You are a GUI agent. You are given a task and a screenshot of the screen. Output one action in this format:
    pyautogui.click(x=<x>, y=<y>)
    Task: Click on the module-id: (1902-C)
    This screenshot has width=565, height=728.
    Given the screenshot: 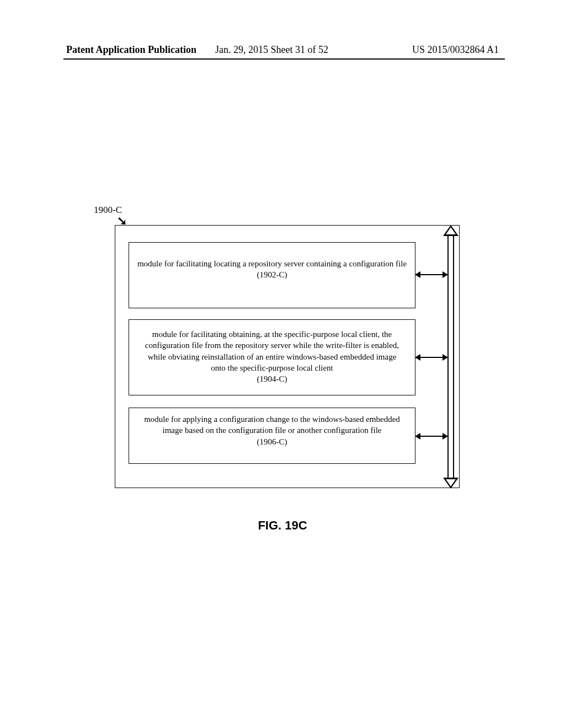 What is the action you would take?
    pyautogui.click(x=272, y=275)
    